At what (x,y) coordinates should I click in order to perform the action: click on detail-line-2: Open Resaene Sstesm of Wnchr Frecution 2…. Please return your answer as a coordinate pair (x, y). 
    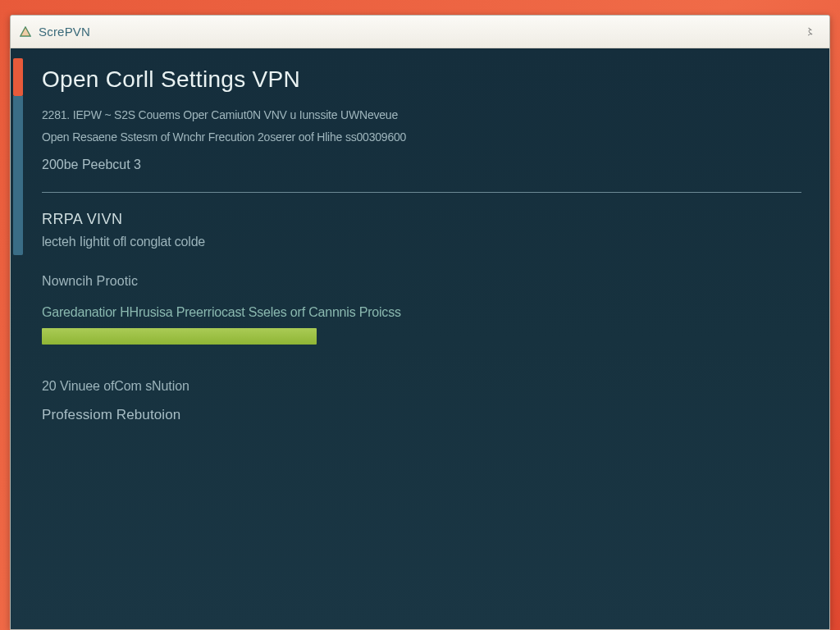
    Looking at the image, I should click on (422, 138).